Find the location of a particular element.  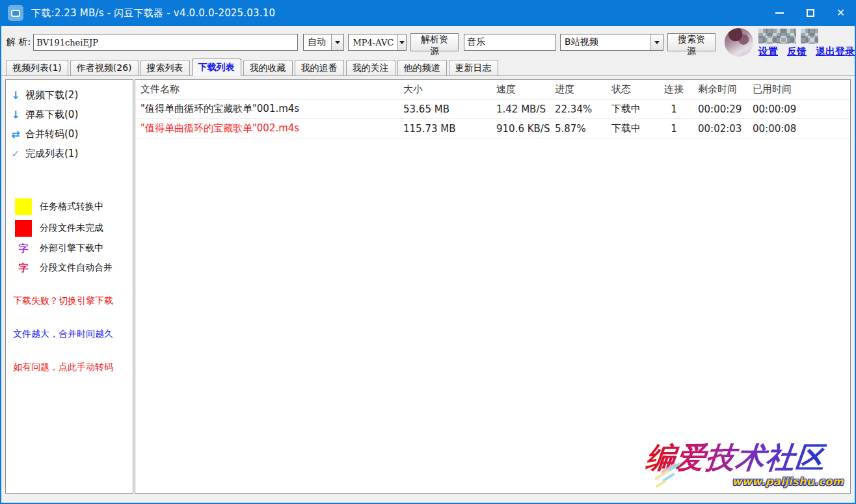

tab-my-favorites: 我的收藏 is located at coordinates (268, 68).